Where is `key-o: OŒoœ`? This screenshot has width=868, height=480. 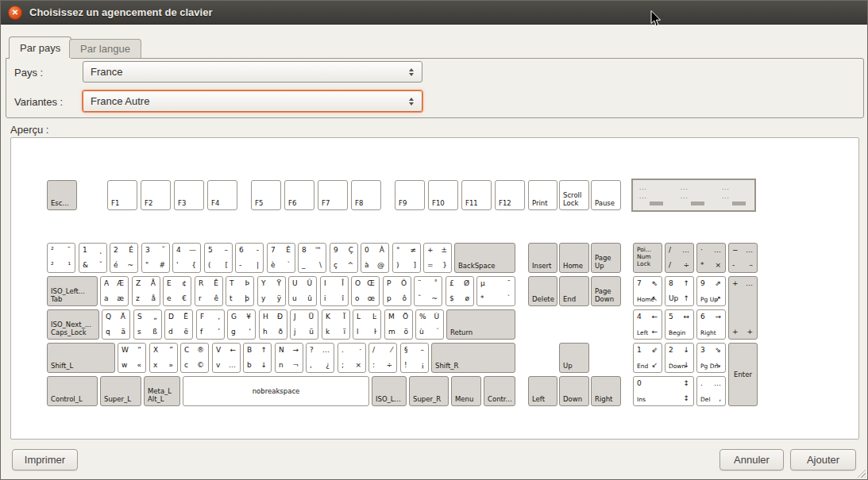
key-o: OŒoœ is located at coordinates (365, 291).